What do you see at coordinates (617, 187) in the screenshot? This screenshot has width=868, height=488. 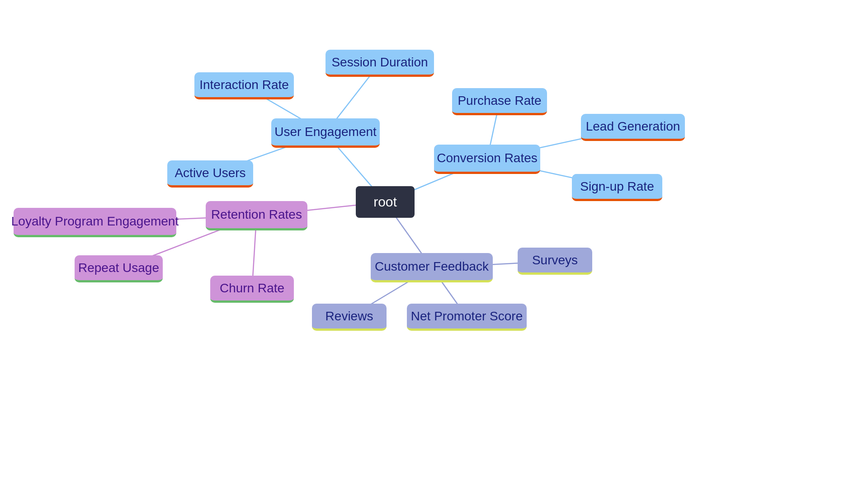 I see `label-signup-rate: Sign-up Rate` at bounding box center [617, 187].